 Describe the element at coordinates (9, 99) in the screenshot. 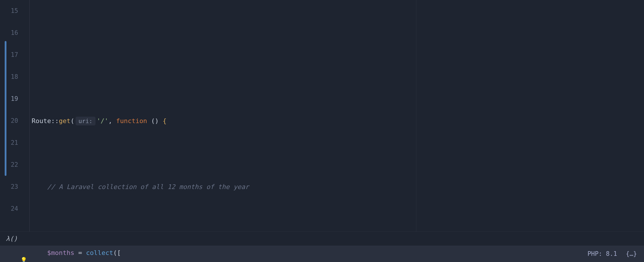

I see `line-number-current: 19` at that location.